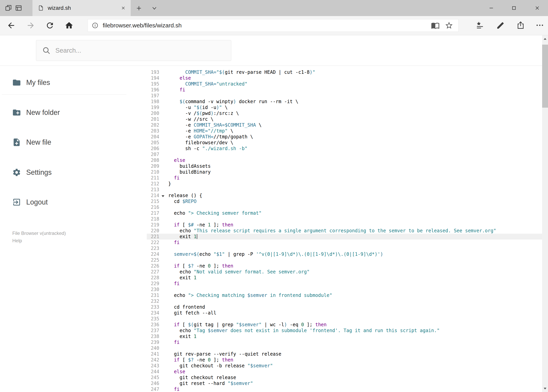 Image resolution: width=548 pixels, height=392 pixels. I want to click on back-button, so click(11, 26).